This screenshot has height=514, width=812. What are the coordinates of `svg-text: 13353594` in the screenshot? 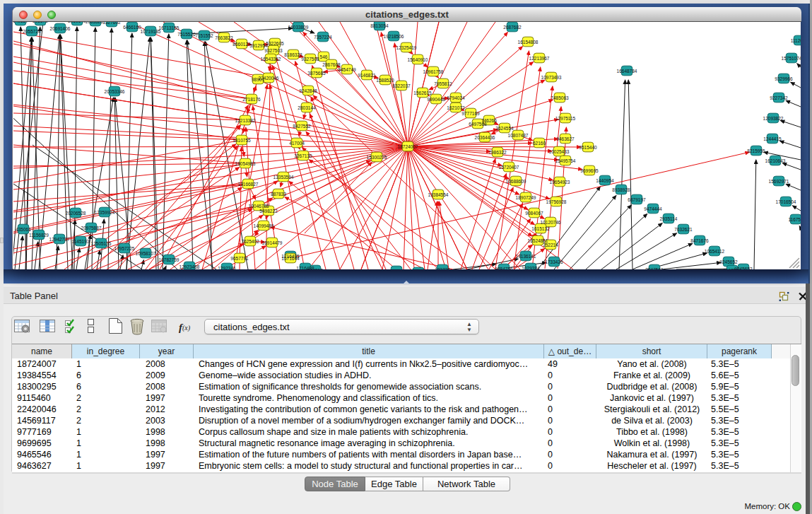 It's located at (284, 177).